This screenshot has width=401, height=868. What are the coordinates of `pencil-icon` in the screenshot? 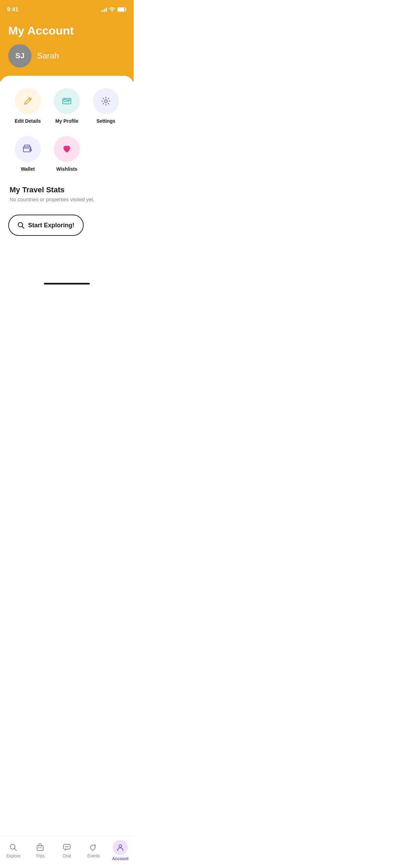 It's located at (28, 101).